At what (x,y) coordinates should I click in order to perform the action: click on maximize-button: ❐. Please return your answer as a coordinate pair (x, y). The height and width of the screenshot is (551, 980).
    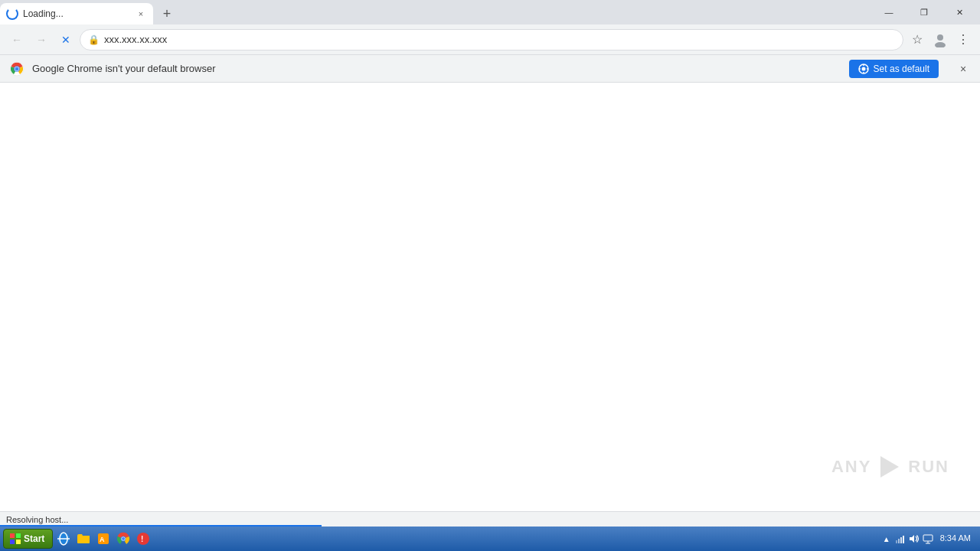
    Looking at the image, I should click on (924, 12).